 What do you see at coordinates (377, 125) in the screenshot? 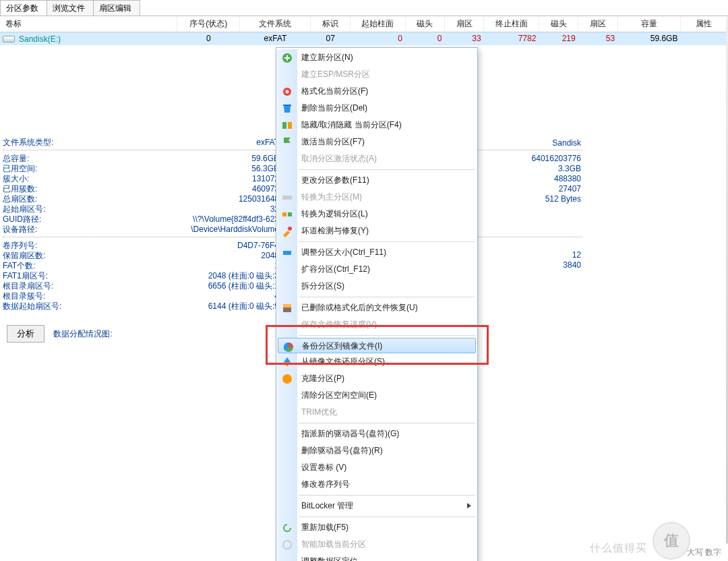
I see `menu-hide: 隐藏/取消隐藏 当前分区(F4)` at bounding box center [377, 125].